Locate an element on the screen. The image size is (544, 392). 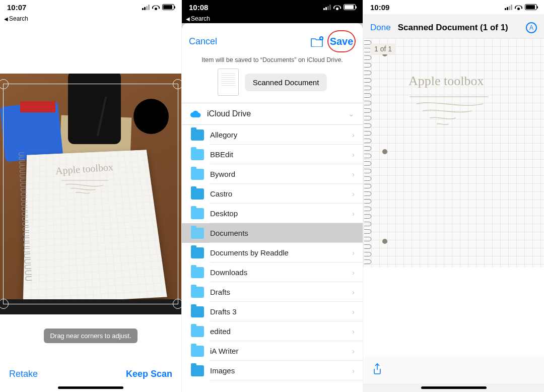
retake-button: Retake is located at coordinates (23, 374).